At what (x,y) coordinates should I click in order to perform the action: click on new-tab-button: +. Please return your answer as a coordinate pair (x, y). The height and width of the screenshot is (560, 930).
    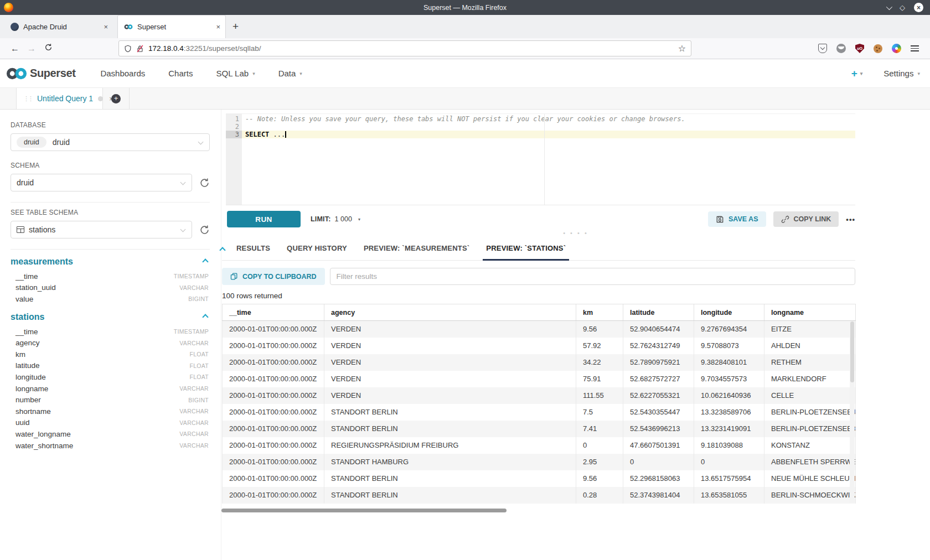
    Looking at the image, I should click on (236, 27).